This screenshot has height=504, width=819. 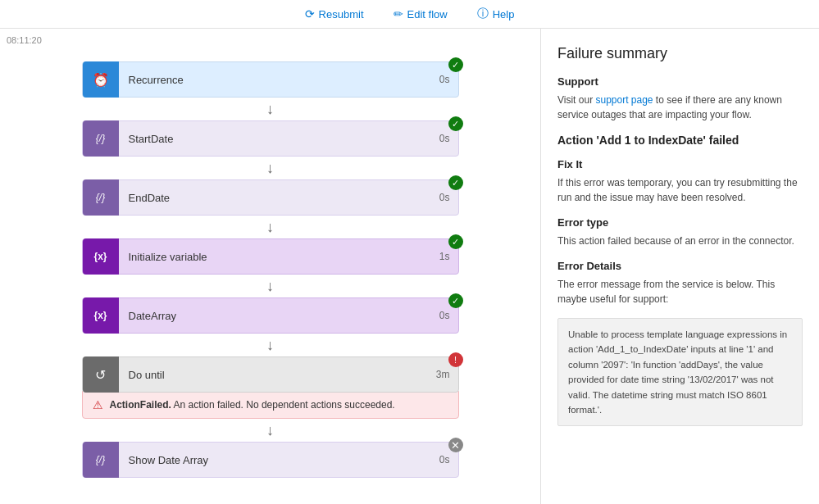 What do you see at coordinates (444, 460) in the screenshot?
I see `step-duration-showdate: 0s` at bounding box center [444, 460].